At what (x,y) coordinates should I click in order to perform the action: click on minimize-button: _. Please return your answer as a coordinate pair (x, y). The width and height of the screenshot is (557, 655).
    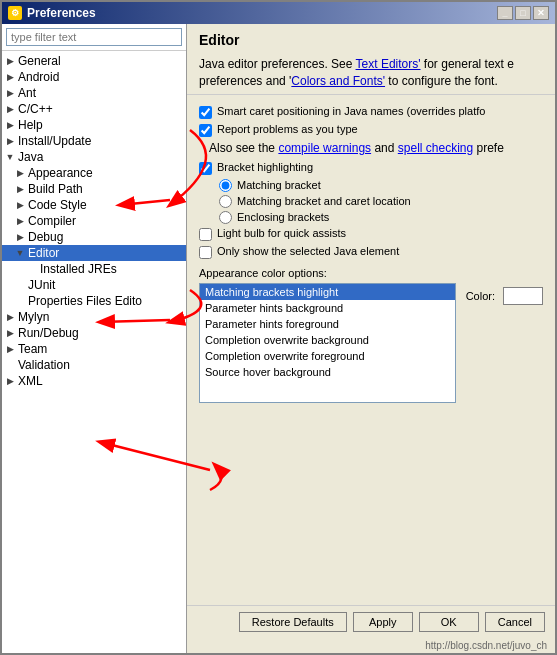
    Looking at the image, I should click on (505, 13).